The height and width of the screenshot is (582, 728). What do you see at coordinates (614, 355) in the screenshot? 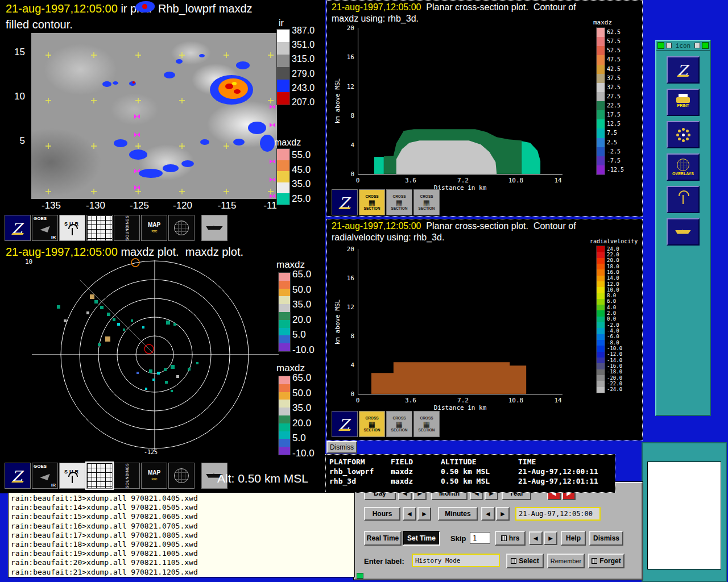
I see `colorbar-tick-label: -12.0` at bounding box center [614, 355].